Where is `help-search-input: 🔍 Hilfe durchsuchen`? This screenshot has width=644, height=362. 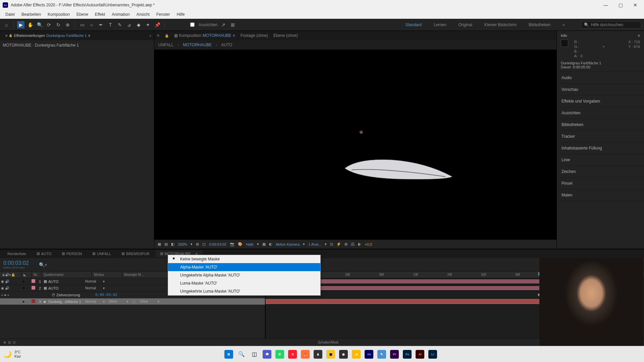
help-search-input: 🔍 Hilfe durchsuchen is located at coordinates (611, 25).